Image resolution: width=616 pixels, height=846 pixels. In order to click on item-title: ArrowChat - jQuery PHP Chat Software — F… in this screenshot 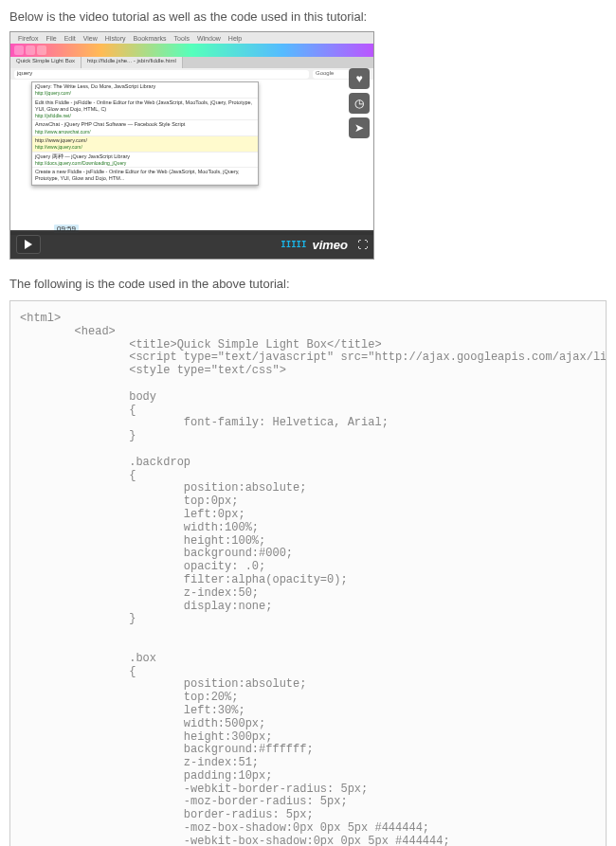, I will do `click(145, 125)`.